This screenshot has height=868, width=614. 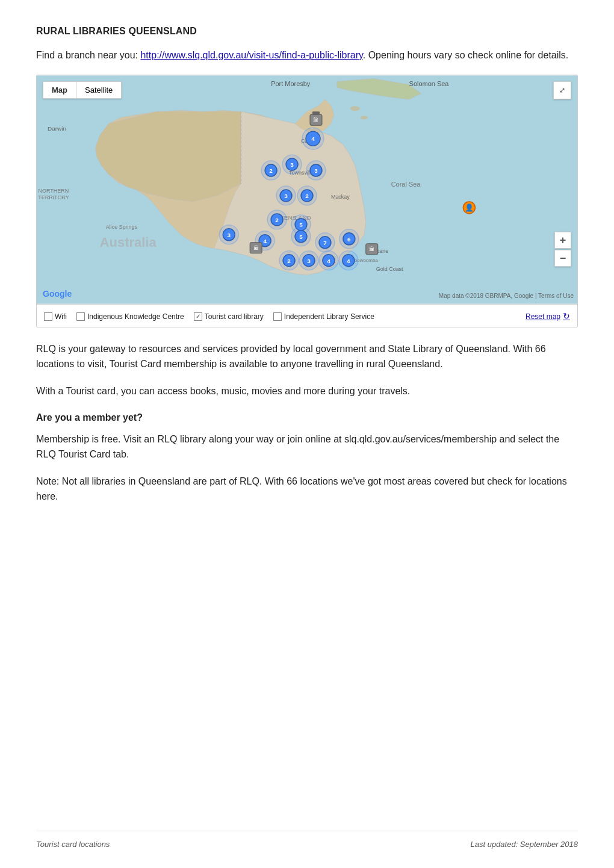 What do you see at coordinates (349, 240) in the screenshot?
I see `svg-text: 6` at bounding box center [349, 240].